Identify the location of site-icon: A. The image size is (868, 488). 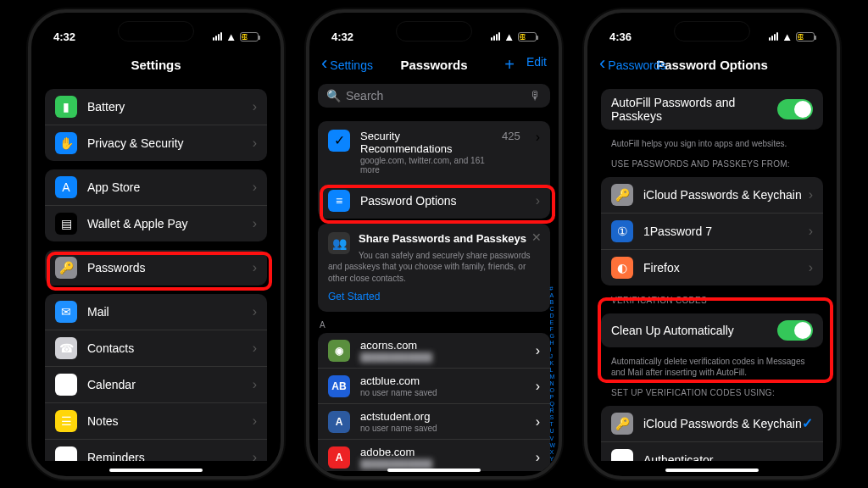
(339, 422).